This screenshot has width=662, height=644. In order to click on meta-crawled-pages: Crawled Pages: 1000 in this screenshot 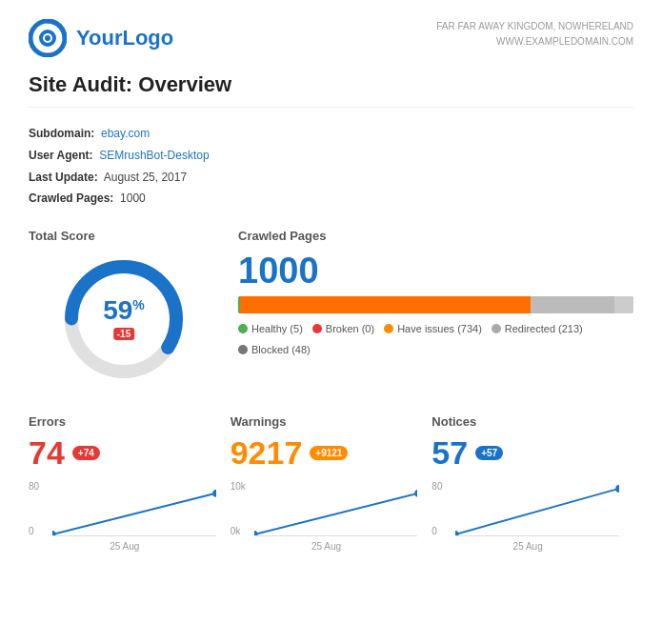, I will do `click(331, 198)`.